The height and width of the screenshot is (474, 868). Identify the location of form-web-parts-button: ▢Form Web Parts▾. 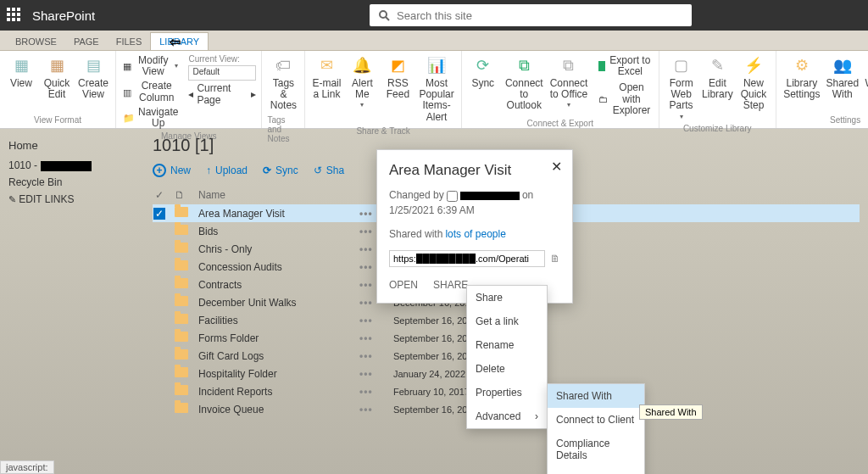
(682, 88).